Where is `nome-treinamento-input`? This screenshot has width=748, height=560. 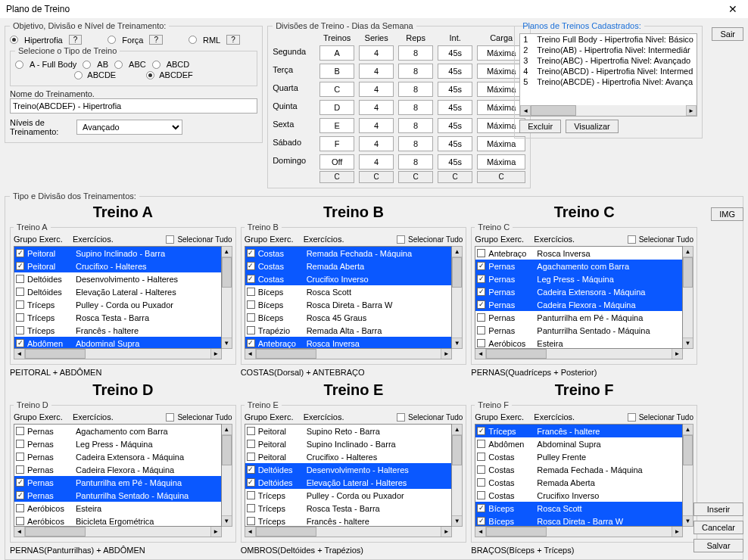
nome-treinamento-input is located at coordinates (133, 106).